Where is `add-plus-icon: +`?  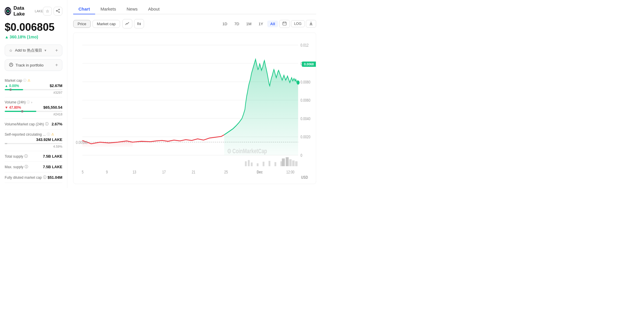 add-plus-icon: + is located at coordinates (57, 50).